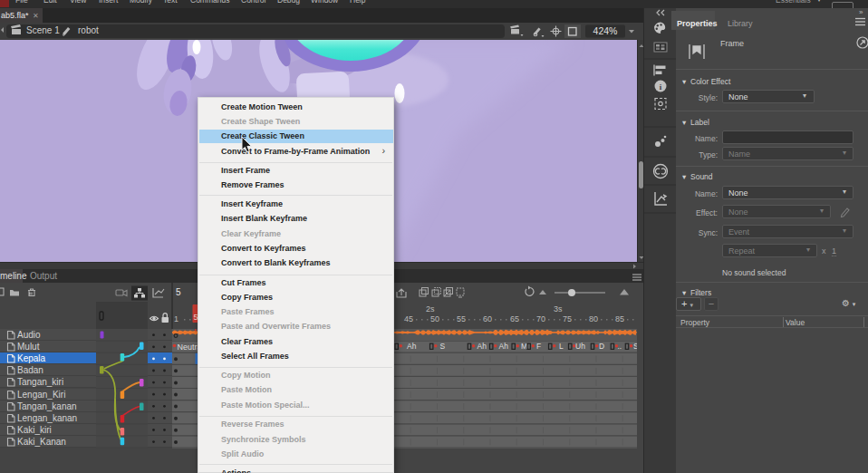 The width and height of the screenshot is (868, 473). What do you see at coordinates (435, 319) in the screenshot?
I see `svg-text: 50` at bounding box center [435, 319].